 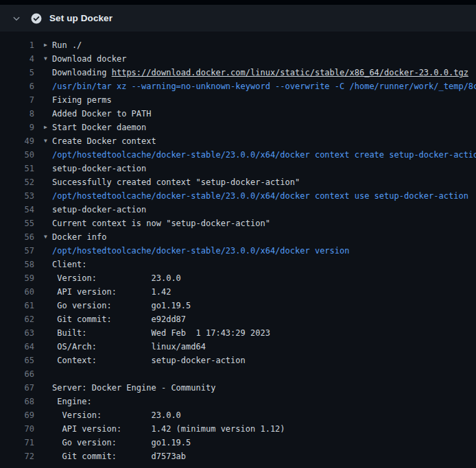 I want to click on line-number: 6, so click(x=17, y=86).